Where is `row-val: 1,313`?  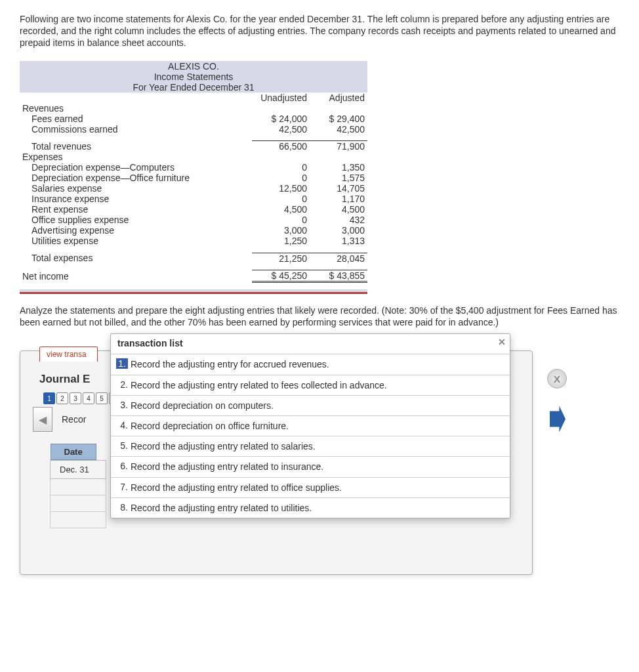 row-val: 1,313 is located at coordinates (339, 241).